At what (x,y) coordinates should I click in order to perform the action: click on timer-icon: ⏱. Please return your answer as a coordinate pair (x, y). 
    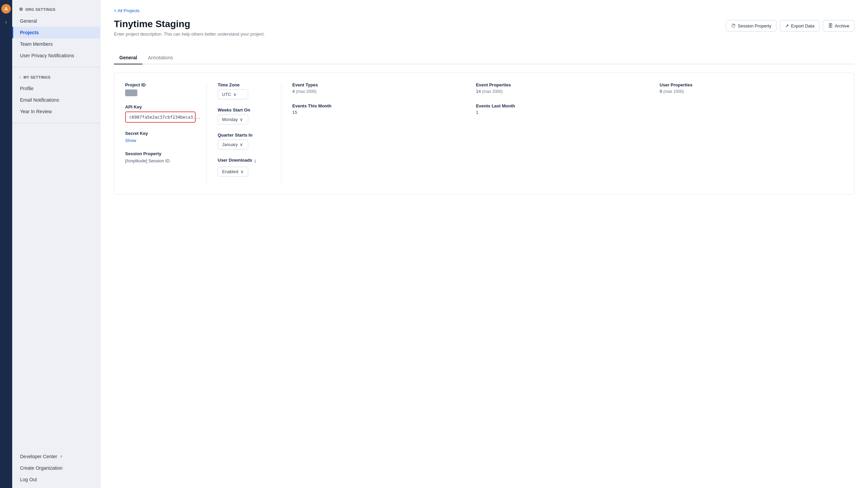
    Looking at the image, I should click on (733, 26).